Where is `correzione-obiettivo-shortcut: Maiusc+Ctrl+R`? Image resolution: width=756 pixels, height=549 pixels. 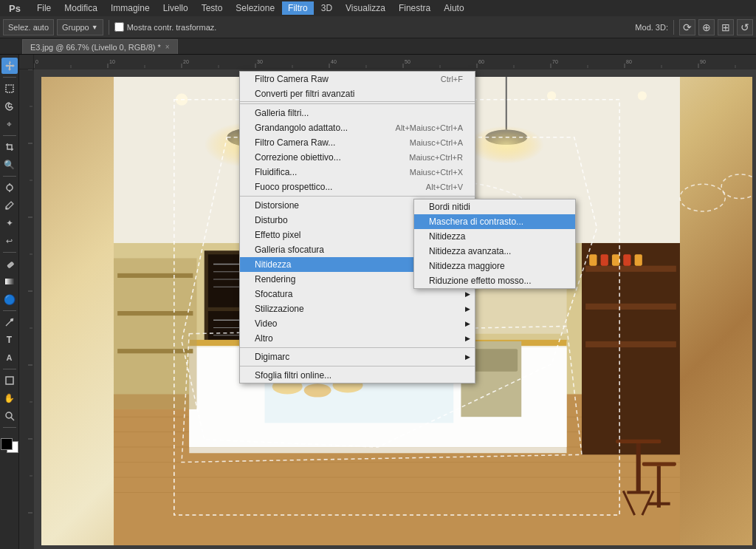 correzione-obiettivo-shortcut: Maiusc+Ctrl+R is located at coordinates (428, 157).